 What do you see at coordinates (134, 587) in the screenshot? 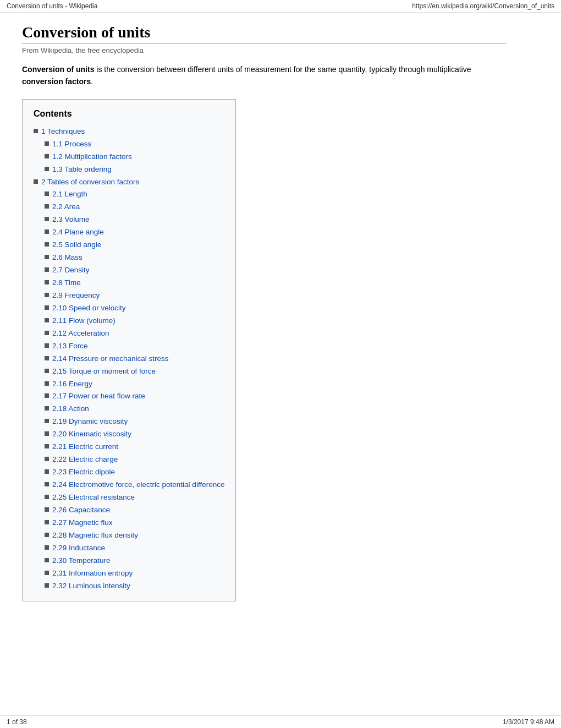
I see `toc-item: 2.32 Luminous intensity` at bounding box center [134, 587].